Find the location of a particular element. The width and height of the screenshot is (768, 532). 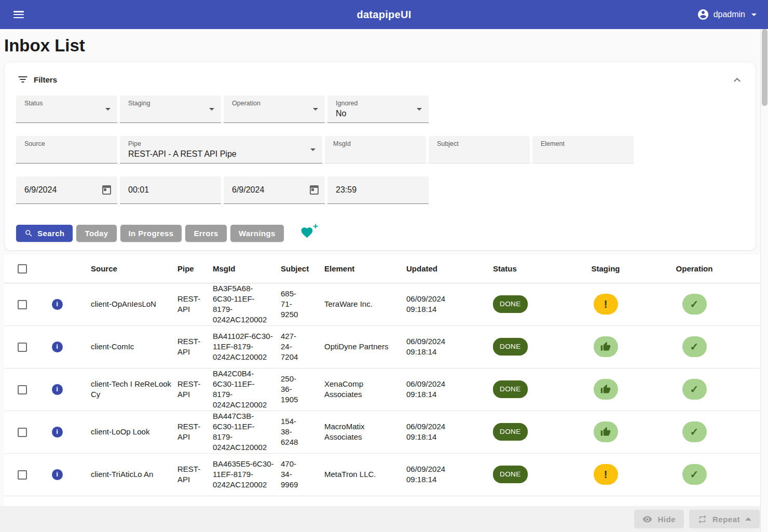

time-to-input: 23:59 is located at coordinates (378, 190).